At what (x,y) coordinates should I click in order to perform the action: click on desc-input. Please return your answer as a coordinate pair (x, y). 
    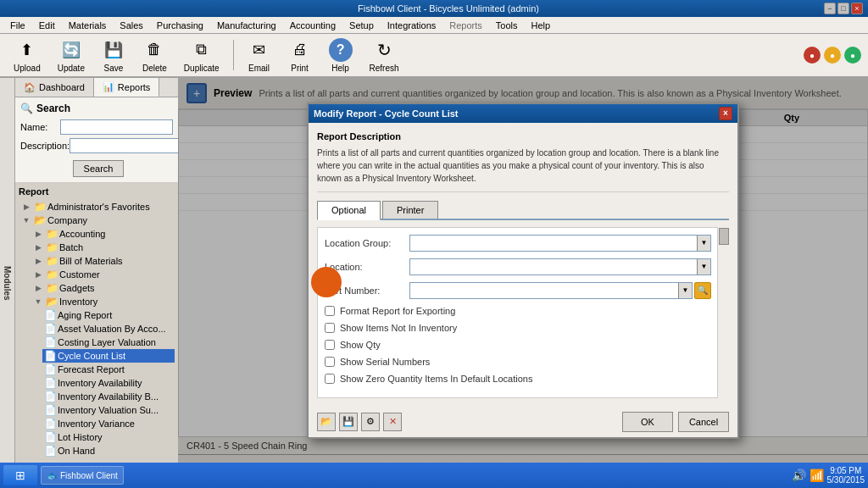
    Looking at the image, I should click on (125, 146).